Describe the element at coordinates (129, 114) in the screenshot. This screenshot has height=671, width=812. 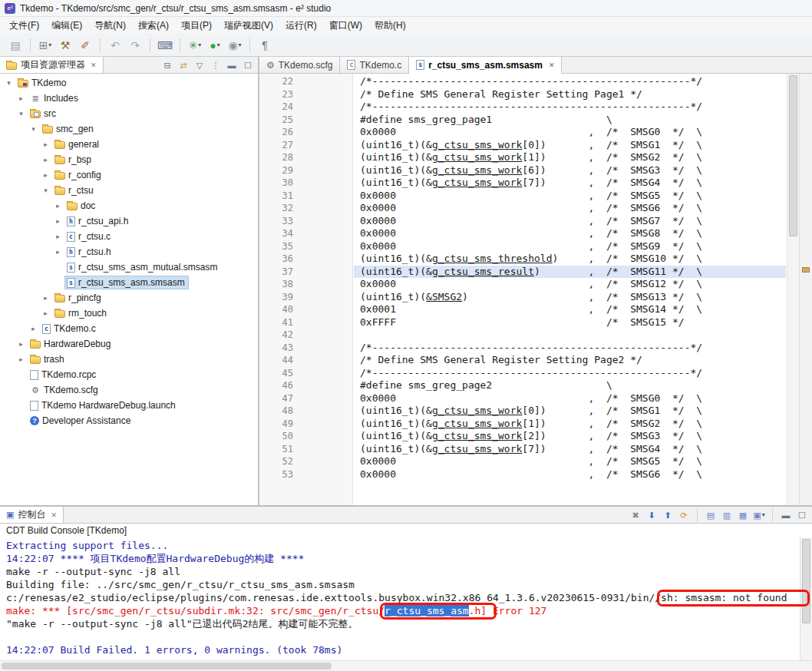
I see `tree-item-src: ▾src` at that location.